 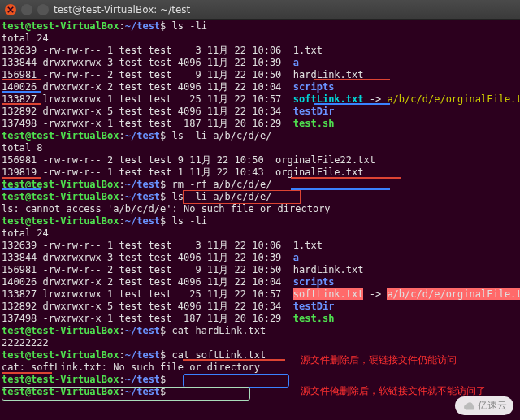 I want to click on total-line: total 8, so click(x=260, y=148).